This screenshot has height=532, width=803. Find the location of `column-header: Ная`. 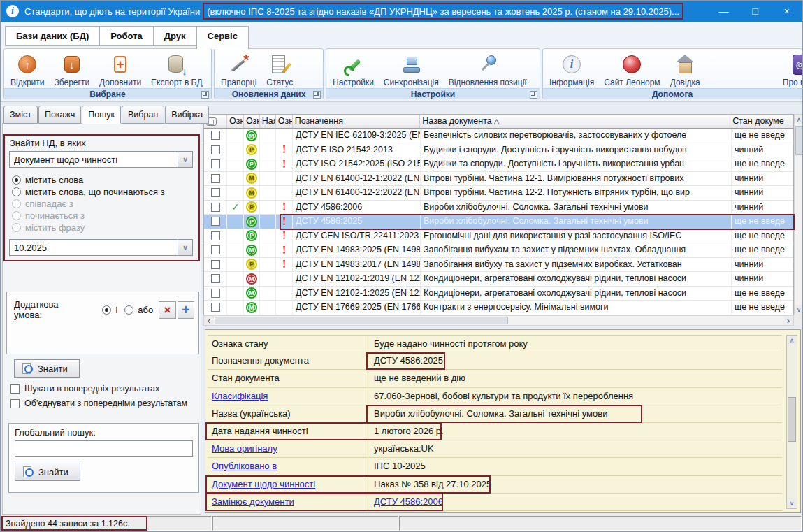

column-header: Ная is located at coordinates (268, 122).